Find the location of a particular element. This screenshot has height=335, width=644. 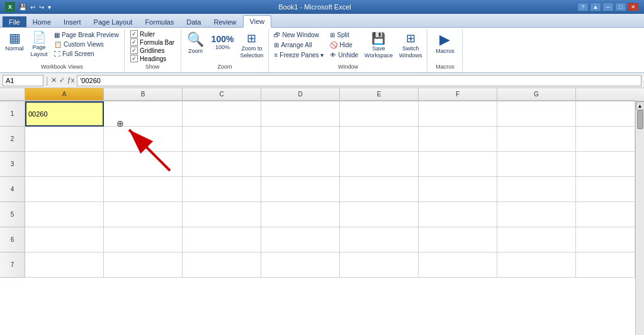

cell-G4 is located at coordinates (536, 190).